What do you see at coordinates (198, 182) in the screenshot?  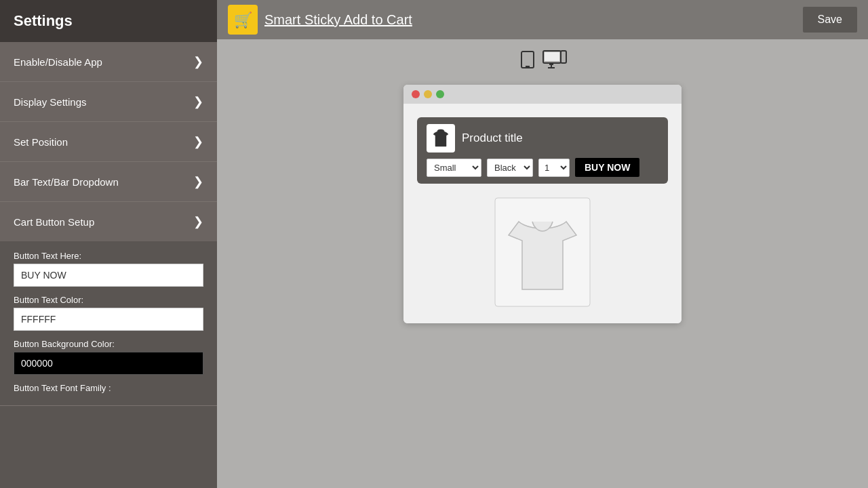 I see `chevron-icon-bar-text: ❯` at bounding box center [198, 182].